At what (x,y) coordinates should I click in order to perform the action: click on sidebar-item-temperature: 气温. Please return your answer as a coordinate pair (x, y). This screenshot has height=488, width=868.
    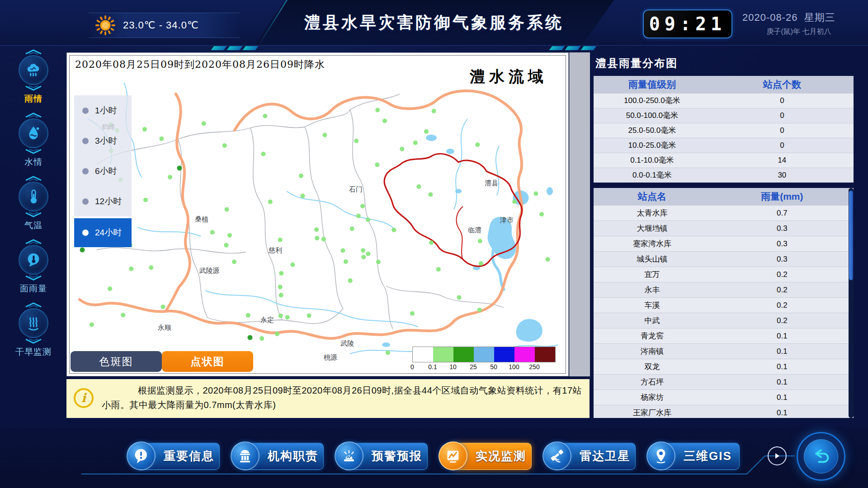
    Looking at the image, I should click on (33, 207).